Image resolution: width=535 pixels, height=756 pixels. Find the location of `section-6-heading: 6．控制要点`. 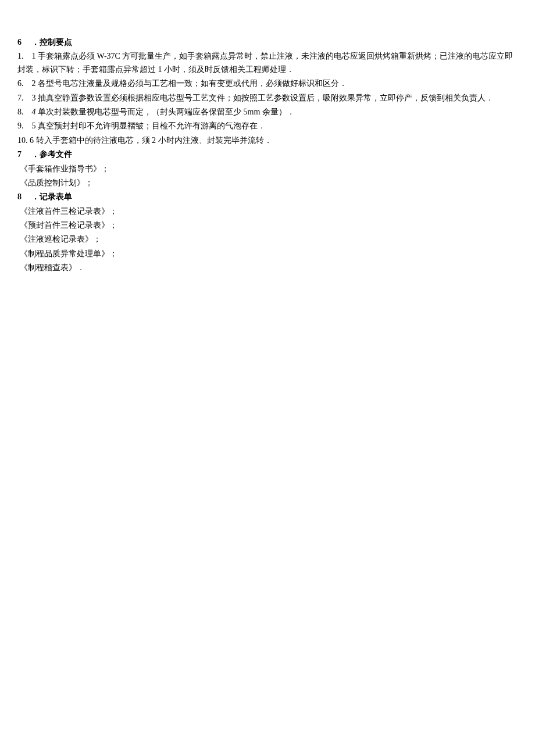

section-6-heading: 6．控制要点 is located at coordinates (268, 42).